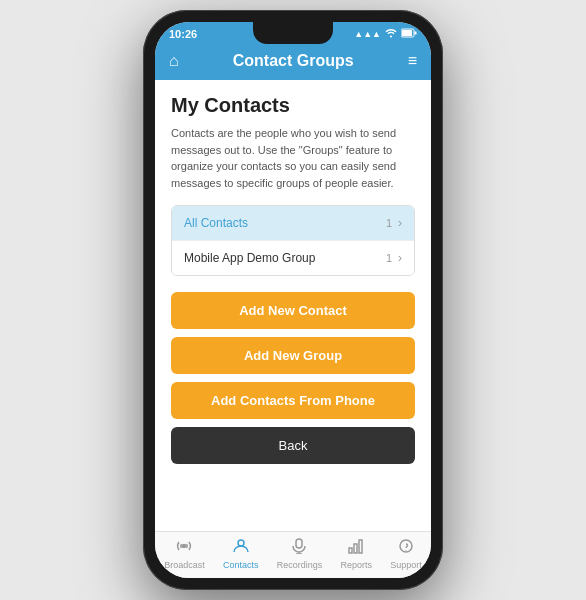  I want to click on battery-icon, so click(409, 34).